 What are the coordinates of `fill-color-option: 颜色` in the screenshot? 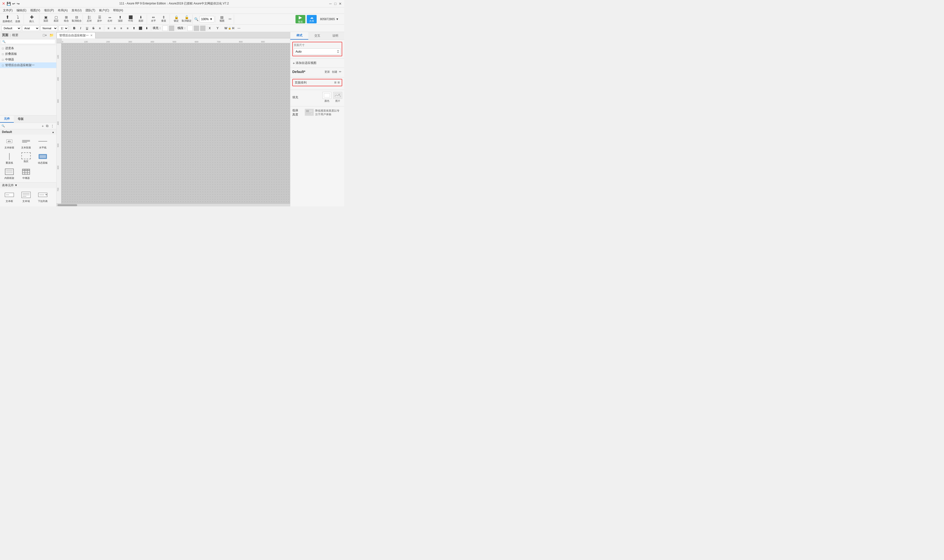 It's located at (327, 97).